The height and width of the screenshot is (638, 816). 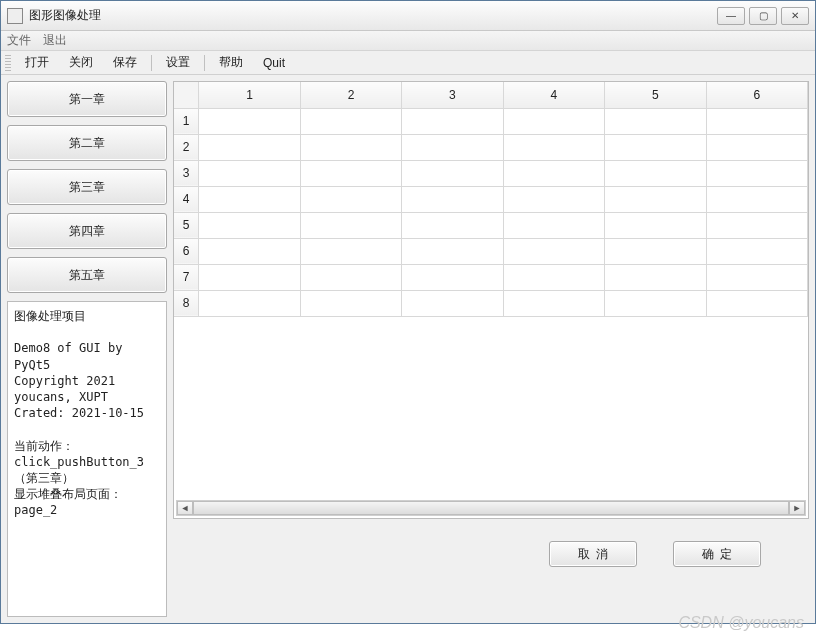 What do you see at coordinates (231, 62) in the screenshot?
I see `toolbar-help: 帮助` at bounding box center [231, 62].